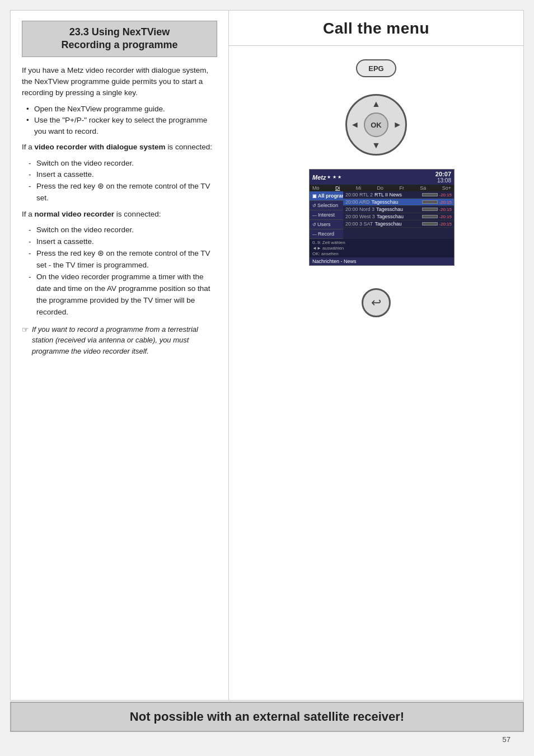  What do you see at coordinates (382, 223) in the screenshot?
I see `nextview-wrapper: NexTView Metz ★ ★ ★ 20:07 13:08` at bounding box center [382, 223].